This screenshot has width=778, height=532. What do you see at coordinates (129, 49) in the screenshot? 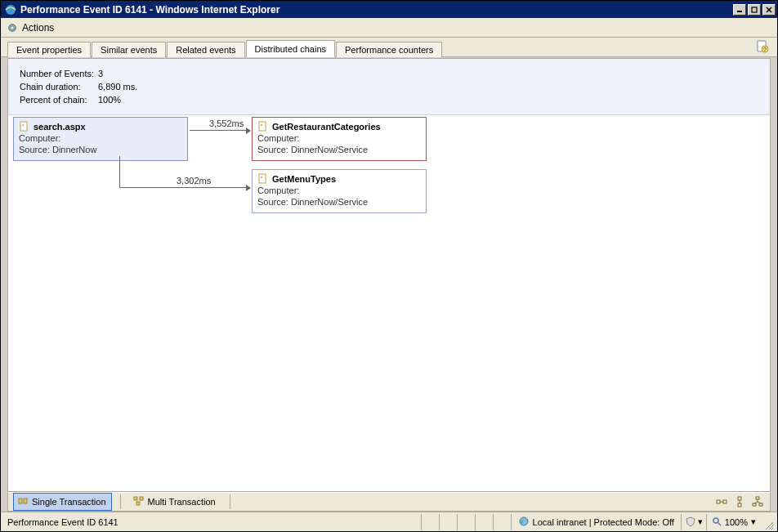
I see `tab-similar-events: Similar events` at bounding box center [129, 49].